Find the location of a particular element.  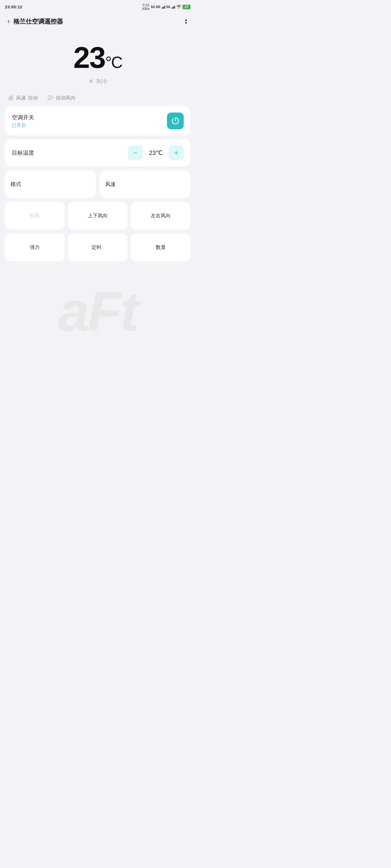

display-card: 数显 is located at coordinates (161, 247).